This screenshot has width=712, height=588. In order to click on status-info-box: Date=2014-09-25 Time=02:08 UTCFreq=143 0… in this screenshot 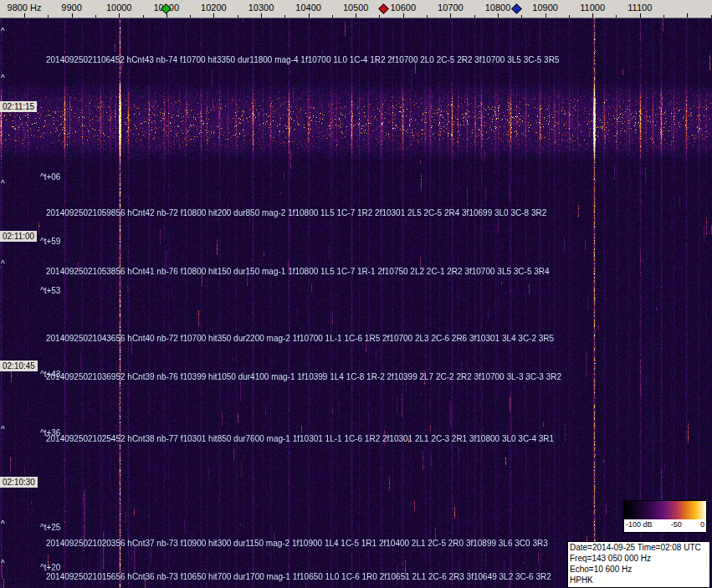, I will do `click(639, 565)`.